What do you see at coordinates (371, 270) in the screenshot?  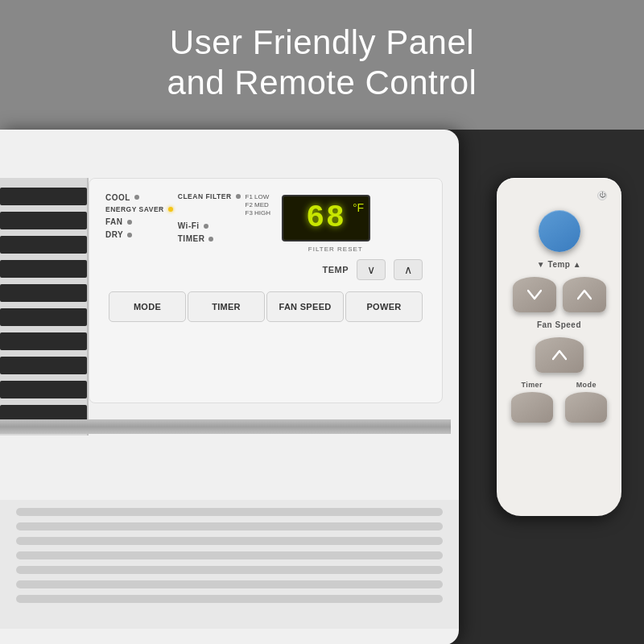 I see `temp-down-button: ∨` at bounding box center [371, 270].